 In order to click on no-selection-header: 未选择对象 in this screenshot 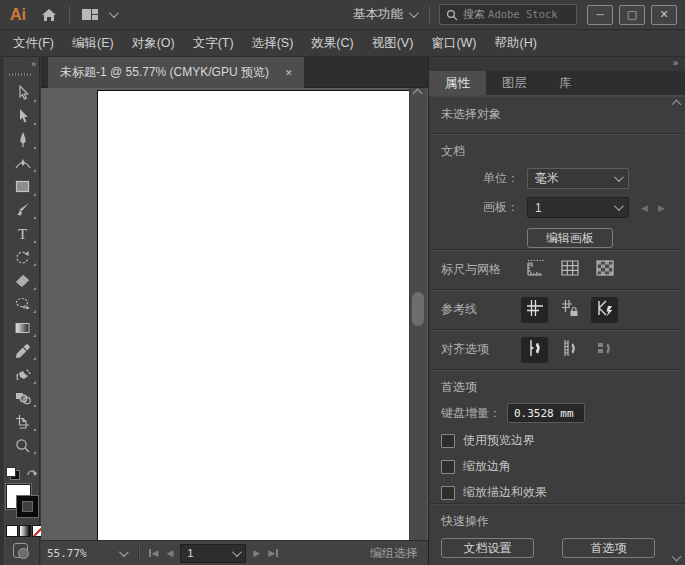, I will do `click(557, 115)`.